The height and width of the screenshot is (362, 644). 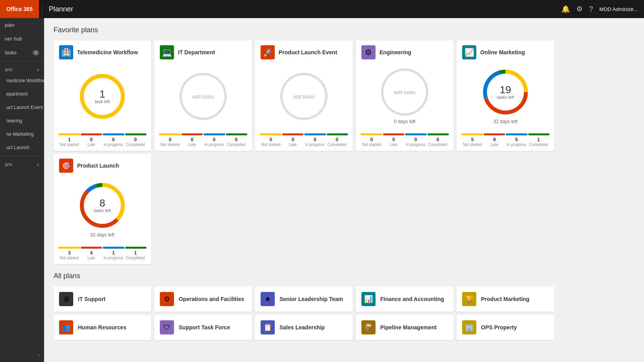 I want to click on plans-section-header: ans ∧, so click(x=22, y=68).